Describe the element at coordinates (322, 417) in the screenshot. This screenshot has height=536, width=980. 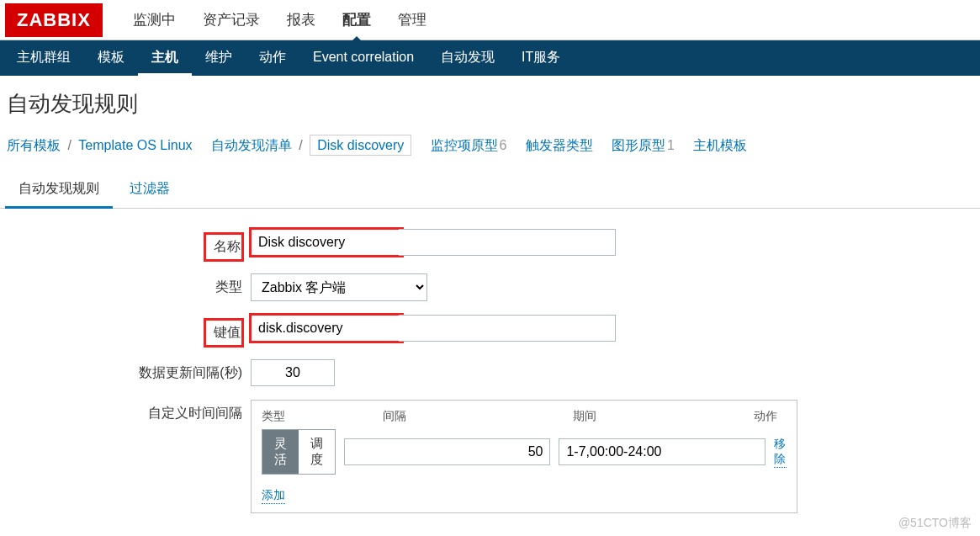
I see `hdr-type: 类型` at that location.